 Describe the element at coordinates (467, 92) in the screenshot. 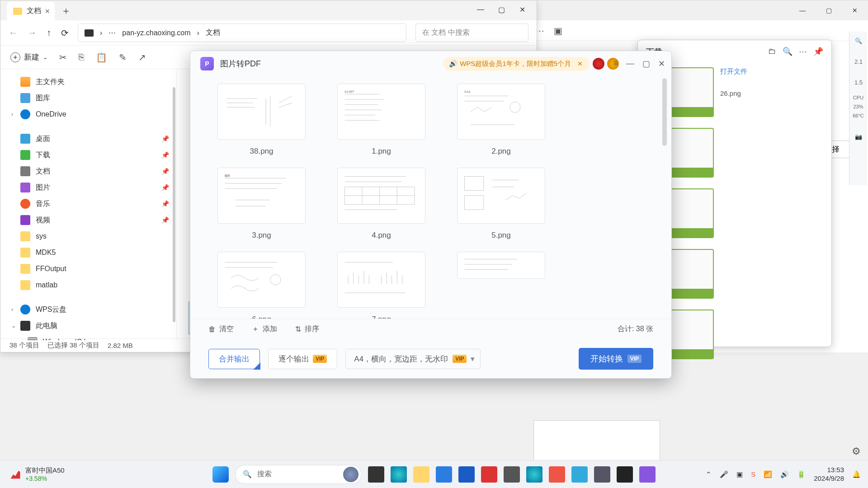

I see `svg-text: 3.4.2` at that location.